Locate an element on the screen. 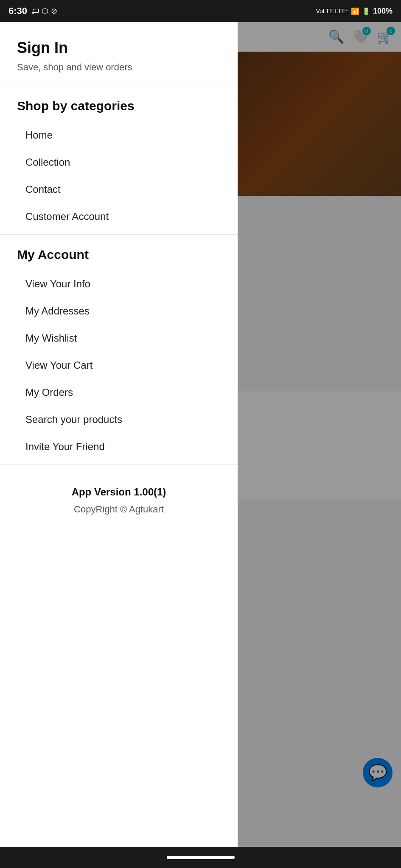 The image size is (401, 868). signal-icon: 📶 is located at coordinates (355, 11).